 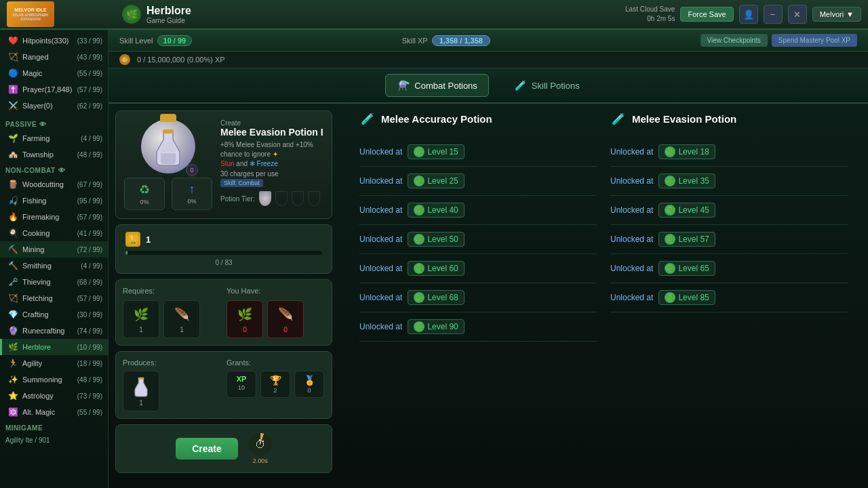 I want to click on grants-items: XP 10 🏆 2 🏅 0, so click(x=275, y=384).